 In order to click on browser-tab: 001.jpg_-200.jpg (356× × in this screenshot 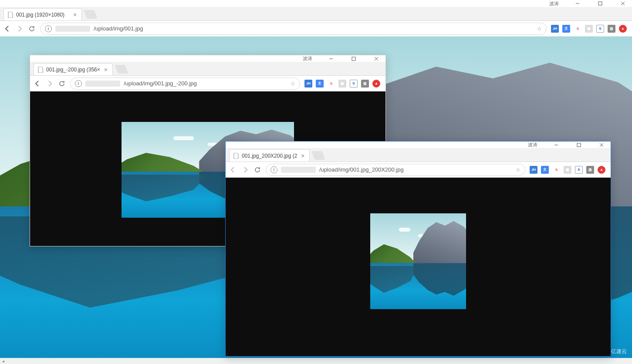, I will do `click(73, 69)`.